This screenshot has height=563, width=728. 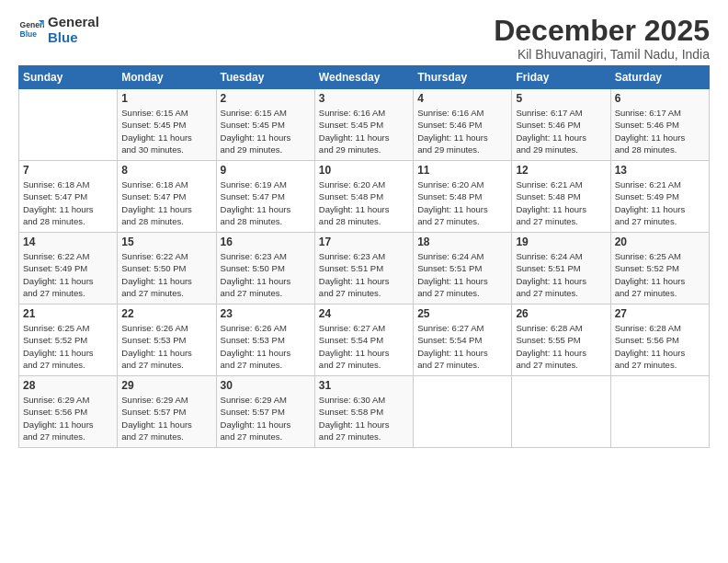 What do you see at coordinates (166, 274) in the screenshot?
I see `day-info: Sunrise: 6:22 AMSunset: 5:50 PMDaylight:…` at bounding box center [166, 274].